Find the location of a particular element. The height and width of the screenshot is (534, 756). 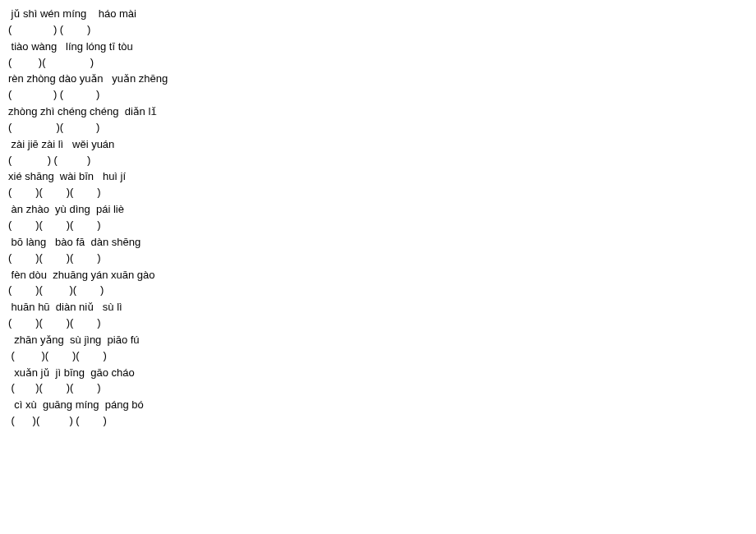

line-9-paren: ( )( )( ) is located at coordinates (378, 291).